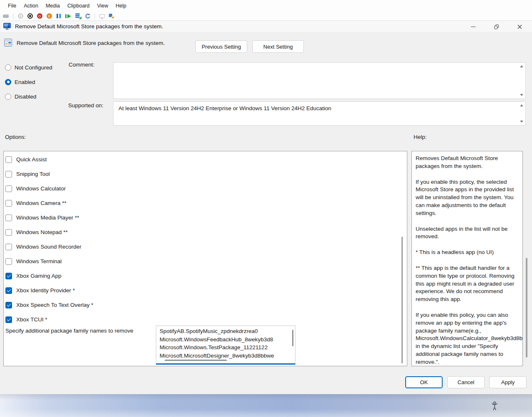 This screenshot has height=417, width=532. I want to click on radio-label: Not Configured, so click(33, 67).